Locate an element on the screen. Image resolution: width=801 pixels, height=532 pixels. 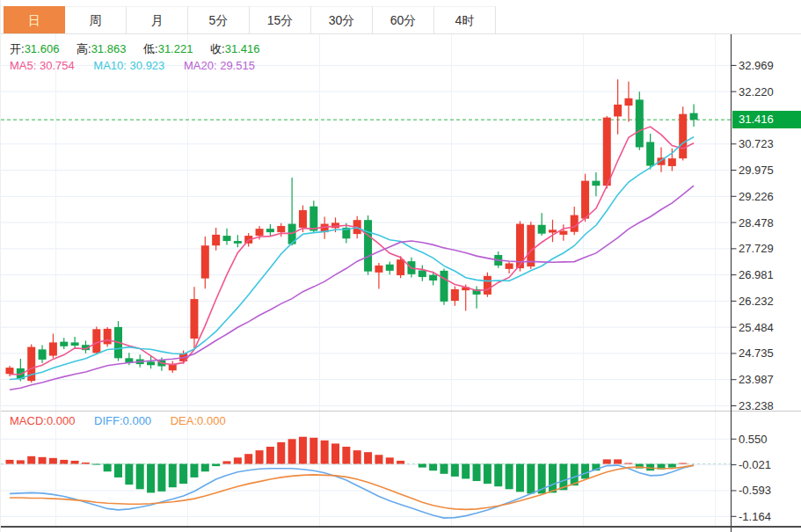
macd-value: 0.000 is located at coordinates (62, 420).